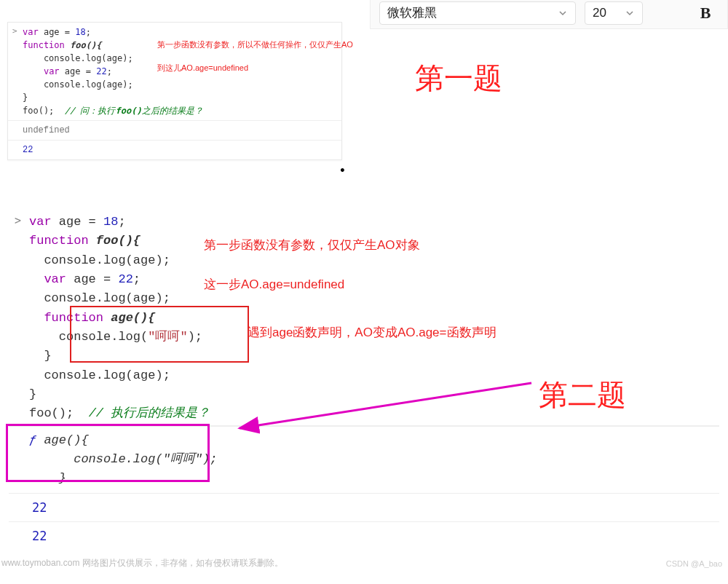  I want to click on bold-label: B, so click(706, 13).